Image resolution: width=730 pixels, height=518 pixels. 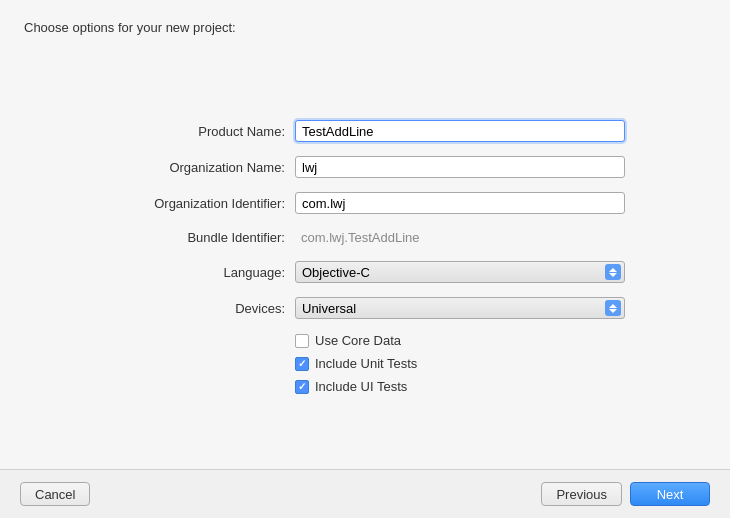 What do you see at coordinates (365, 238) in the screenshot?
I see `bundle-id-row: Bundle Identifier: com.lwj.TestAddLine` at bounding box center [365, 238].